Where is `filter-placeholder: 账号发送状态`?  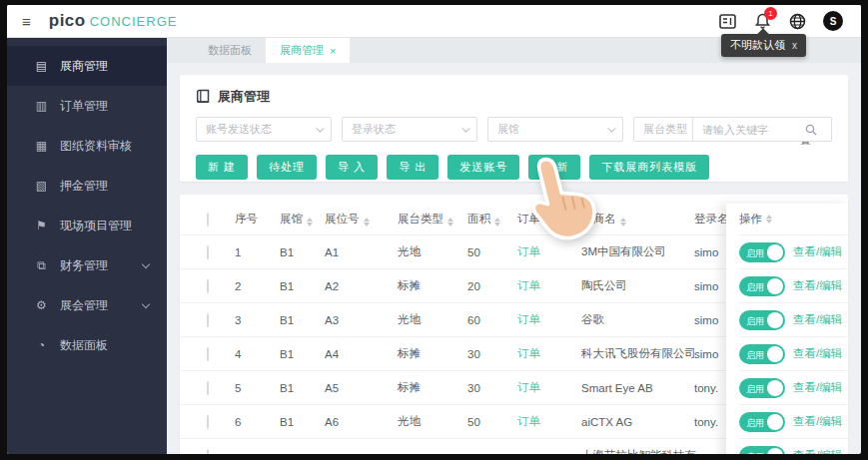
filter-placeholder: 账号发送状态 is located at coordinates (239, 130).